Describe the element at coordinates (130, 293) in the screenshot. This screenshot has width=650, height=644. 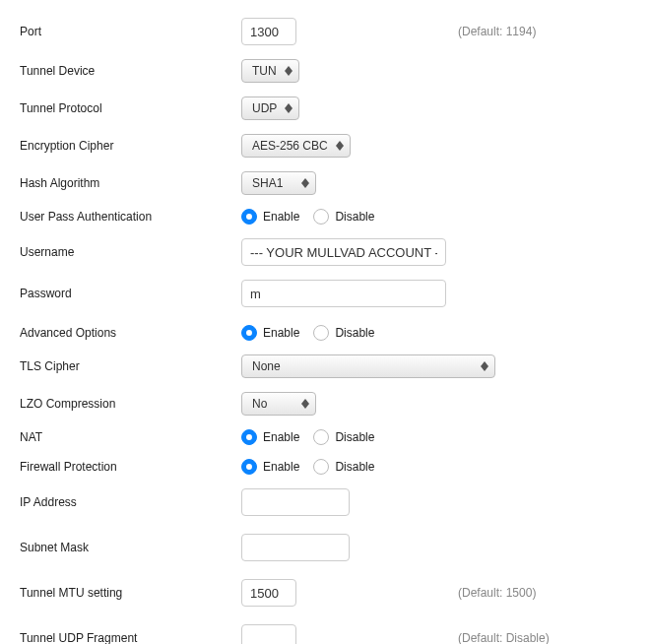
I see `password-label: Password` at that location.